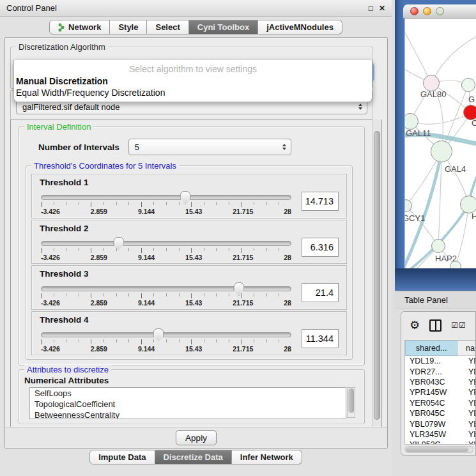 This screenshot has height=476, width=476. What do you see at coordinates (468, 392) in the screenshot?
I see `cell-name: YPR1` at bounding box center [468, 392].